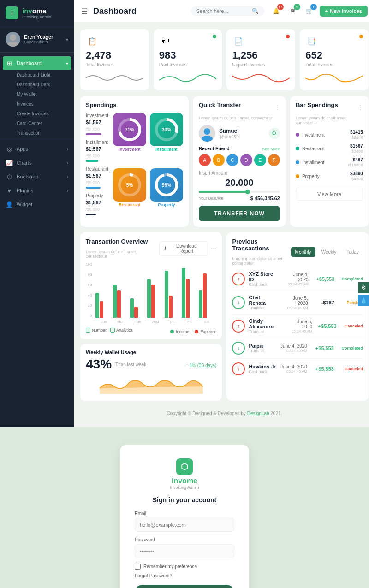  Describe the element at coordinates (271, 149) in the screenshot. I see `see-more-link: See More` at that location.